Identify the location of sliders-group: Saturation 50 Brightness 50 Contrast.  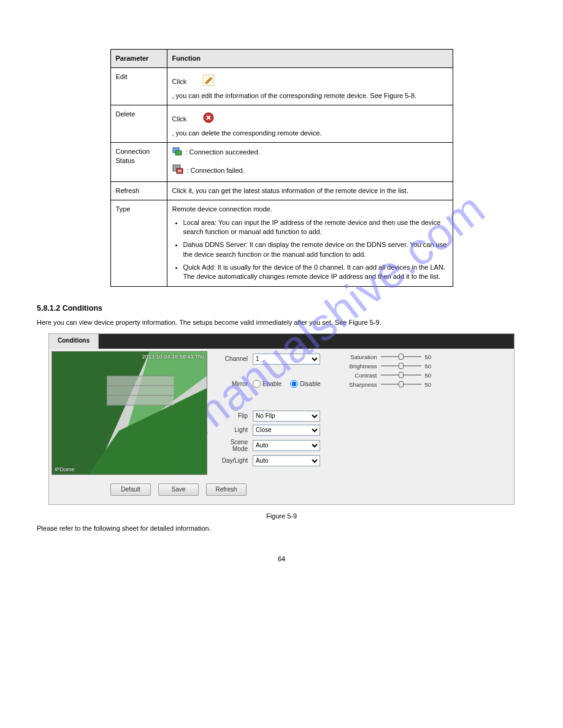
(391, 373).